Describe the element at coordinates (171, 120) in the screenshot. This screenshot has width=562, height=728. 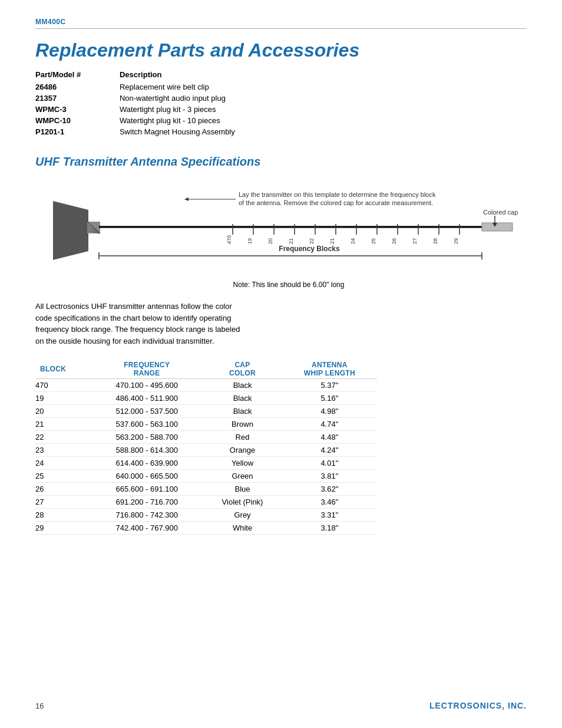
I see `parts-row: WMPC-10Watertight plug kit - 10 pieces` at that location.